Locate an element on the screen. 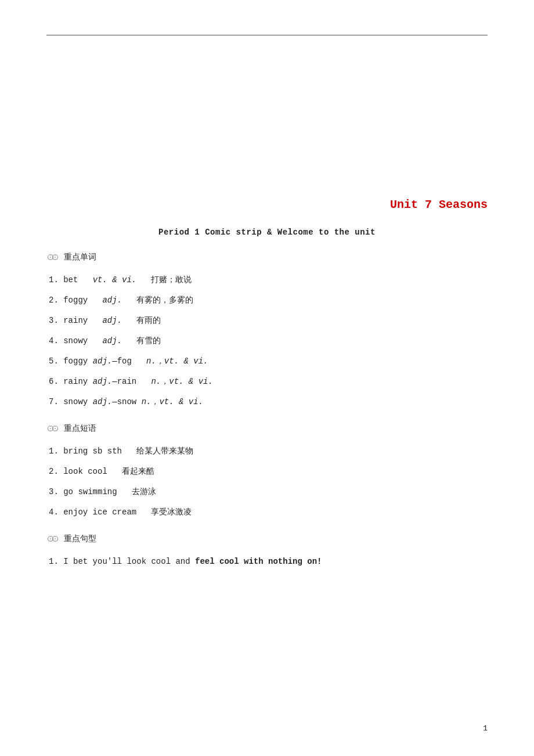  vocab-item-5: 5. foggy adj.—fog n.，vt. & vi. is located at coordinates (267, 361).